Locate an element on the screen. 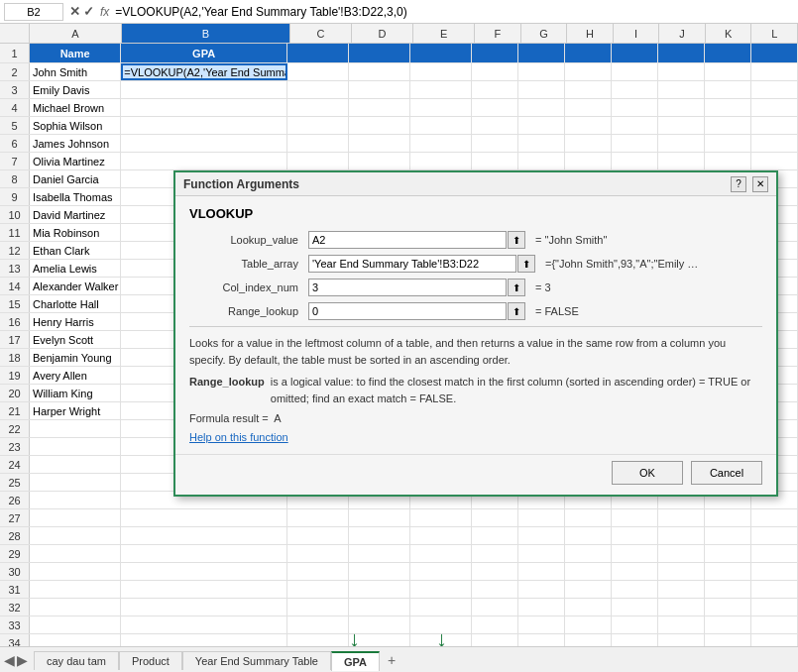  cell-i5 is located at coordinates (634, 125).